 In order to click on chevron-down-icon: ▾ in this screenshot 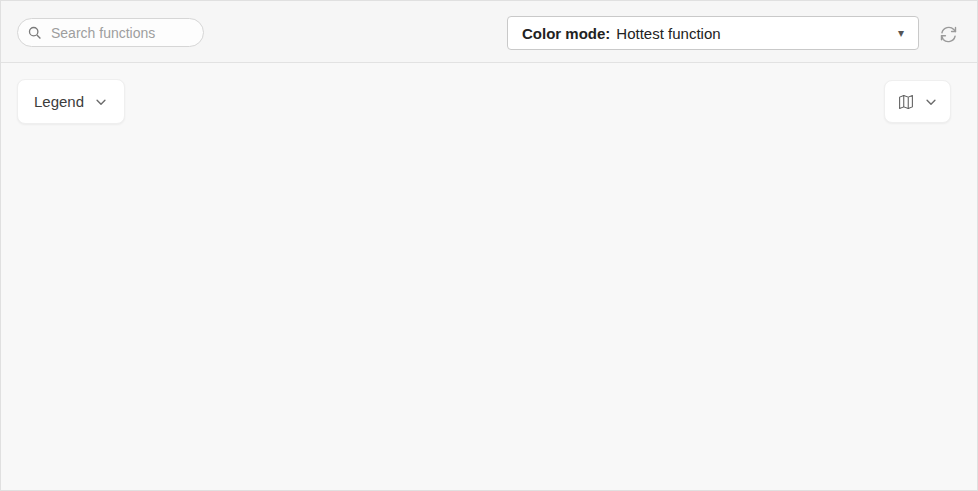, I will do `click(901, 33)`.